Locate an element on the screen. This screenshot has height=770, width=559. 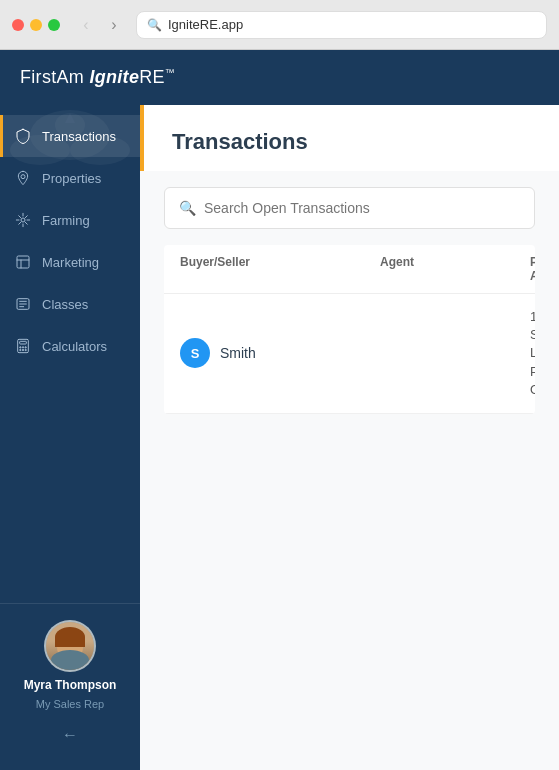
logo-bold: Ignite is located at coordinates (114, 77).